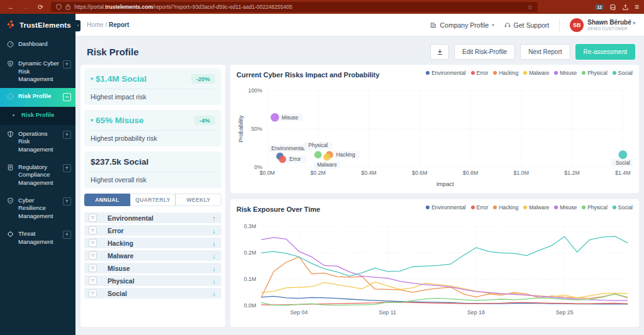 The width and height of the screenshot is (644, 335). What do you see at coordinates (153, 280) in the screenshot?
I see `risk-row-physical: ▽Physical↓` at bounding box center [153, 280].